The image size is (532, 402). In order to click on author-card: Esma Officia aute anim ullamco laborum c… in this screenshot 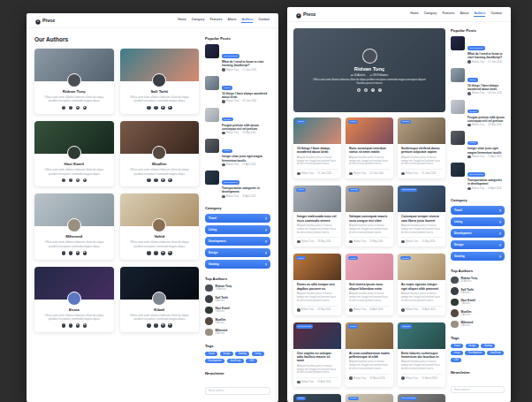, I will do `click(74, 300)`.